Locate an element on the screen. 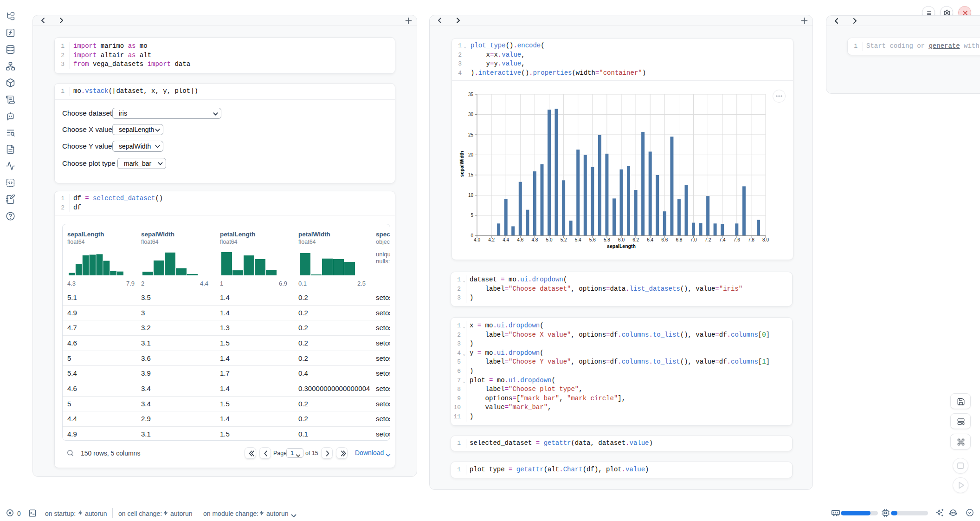 This screenshot has width=980, height=521. svg-text: 25 is located at coordinates (471, 135).